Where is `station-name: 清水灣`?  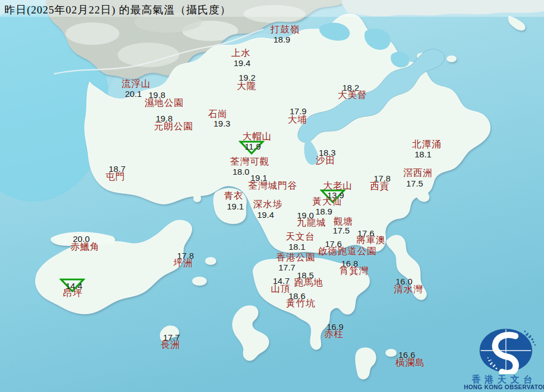
station-name: 清水灣 is located at coordinates (409, 290).